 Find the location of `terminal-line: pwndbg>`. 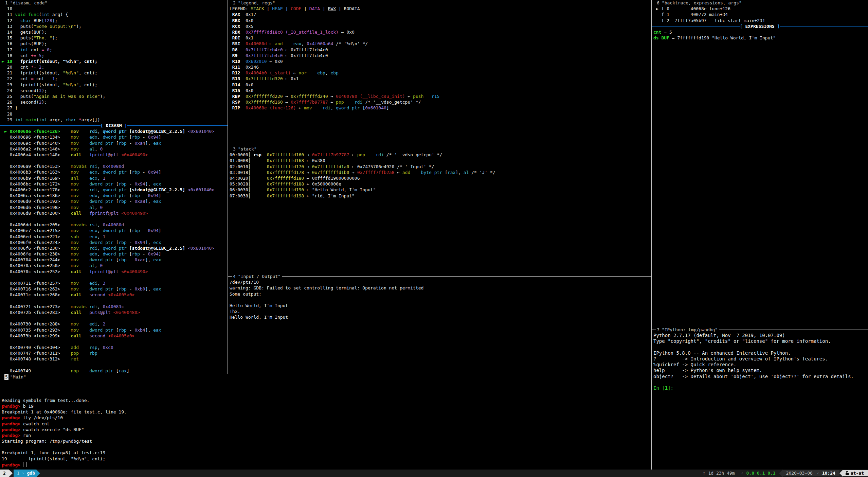

terminal-line: pwndbg> is located at coordinates (327, 465).